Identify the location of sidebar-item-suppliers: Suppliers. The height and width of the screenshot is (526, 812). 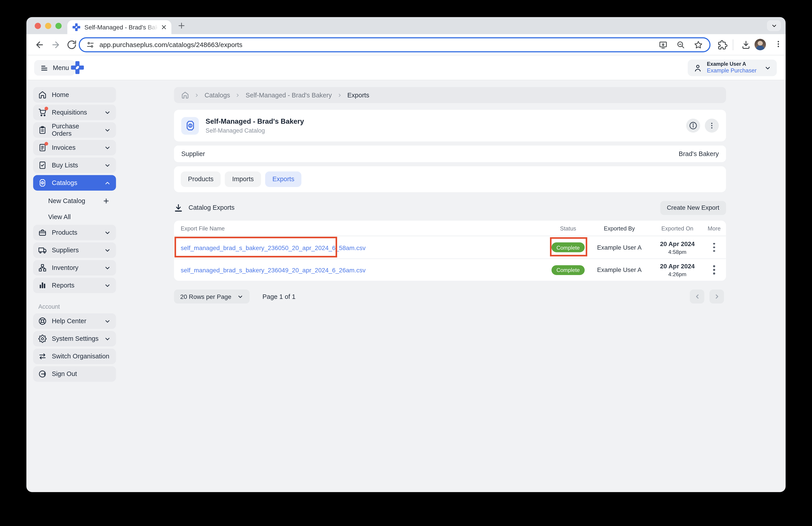
(74, 250).